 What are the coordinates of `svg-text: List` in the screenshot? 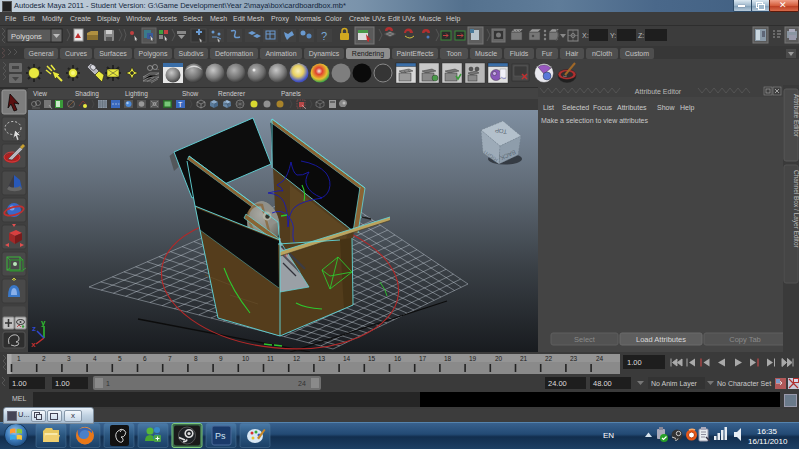 It's located at (548, 108).